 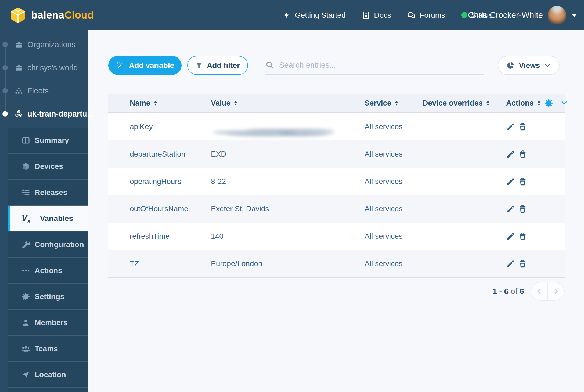 What do you see at coordinates (28, 219) in the screenshot?
I see `variables-vx-icon: Vx` at bounding box center [28, 219].